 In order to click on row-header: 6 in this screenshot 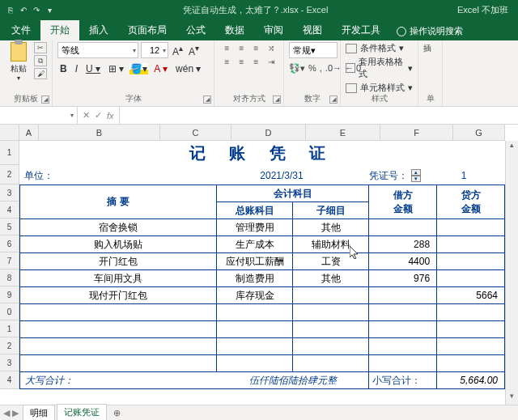, I will do `click(10, 244)`.